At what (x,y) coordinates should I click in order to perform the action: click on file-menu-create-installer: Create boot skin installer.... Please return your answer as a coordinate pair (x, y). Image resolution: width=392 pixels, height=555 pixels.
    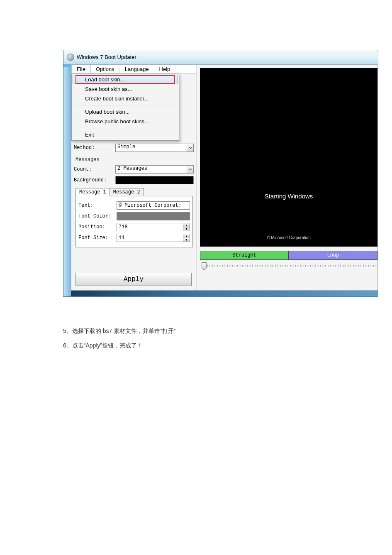
    Looking at the image, I should click on (125, 99).